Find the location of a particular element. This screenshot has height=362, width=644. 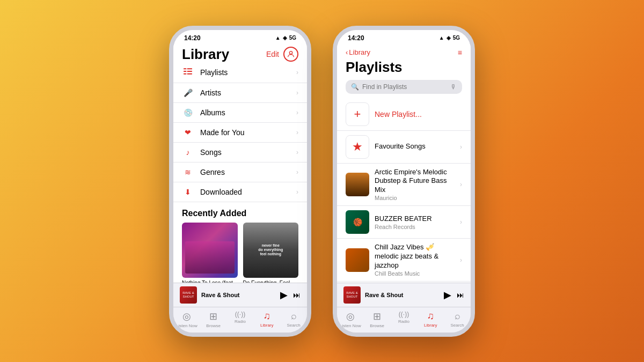

edit-button: Edit is located at coordinates (273, 54).